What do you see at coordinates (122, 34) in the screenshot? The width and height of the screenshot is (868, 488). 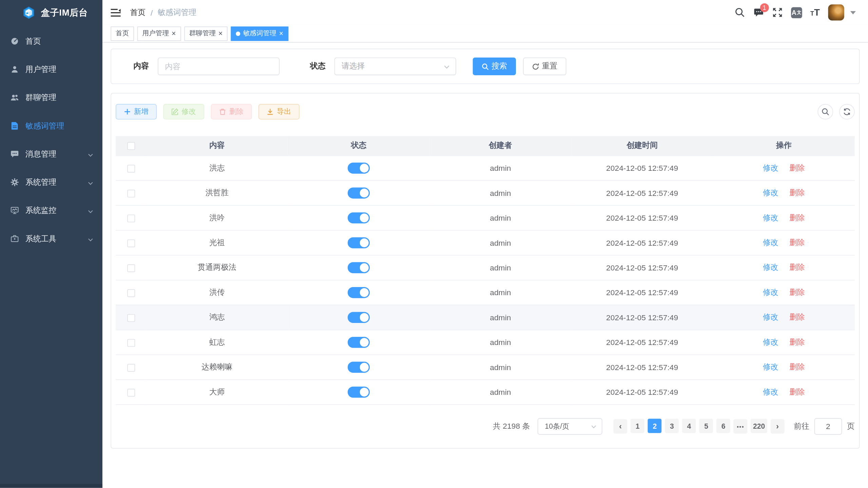 I see `tab-home: 首页` at bounding box center [122, 34].